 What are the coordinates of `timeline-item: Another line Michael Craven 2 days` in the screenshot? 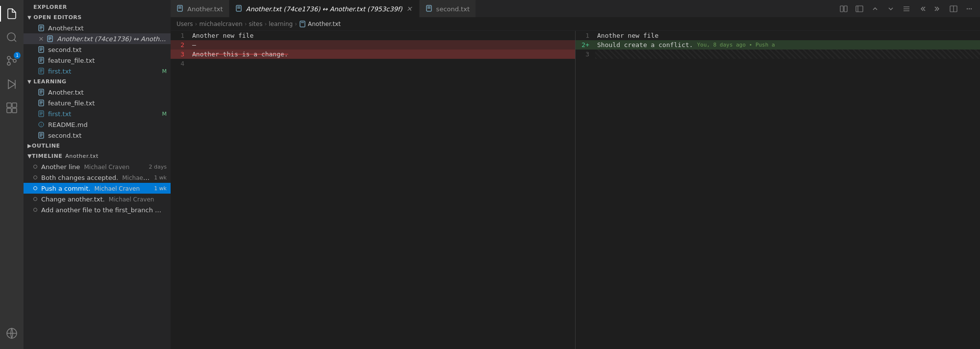 It's located at (97, 167).